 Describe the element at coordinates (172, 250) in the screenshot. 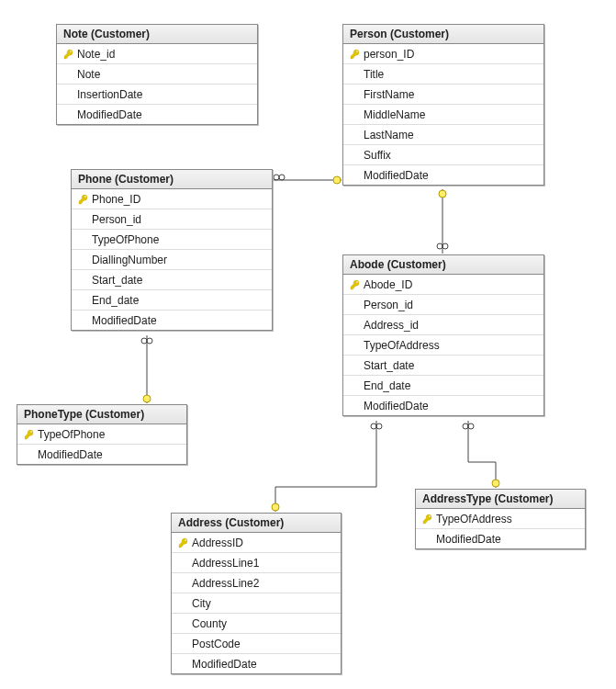

I see `entity-phone: Phone (Customer)Phone_IDPerson_idTypeOfP…` at that location.